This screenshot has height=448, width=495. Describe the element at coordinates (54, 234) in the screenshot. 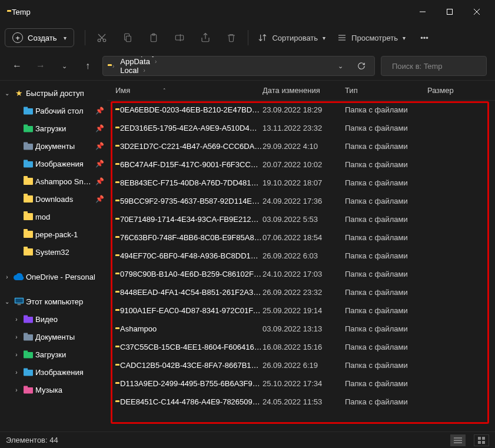

I see `sidebar-item: ›pepe-pack-1` at that location.